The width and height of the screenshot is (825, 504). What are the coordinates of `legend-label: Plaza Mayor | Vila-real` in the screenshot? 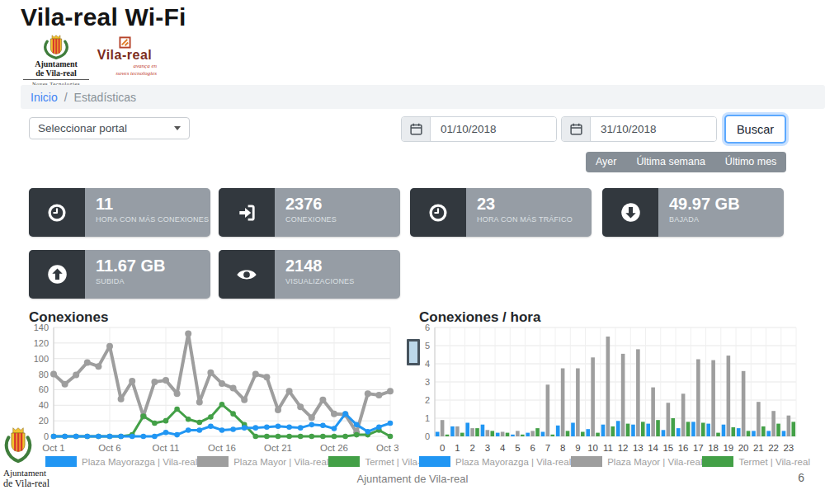 It's located at (280, 462).